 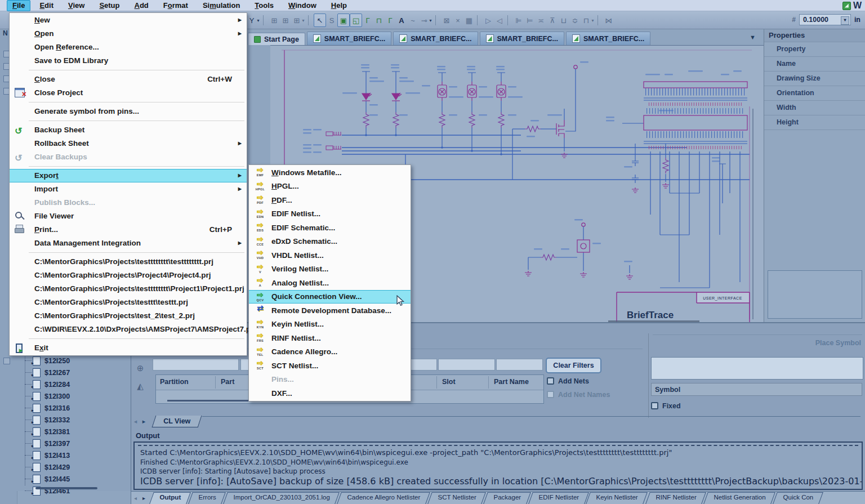 What do you see at coordinates (46, 6) in the screenshot?
I see `menu-bar-item: Edit` at bounding box center [46, 6].